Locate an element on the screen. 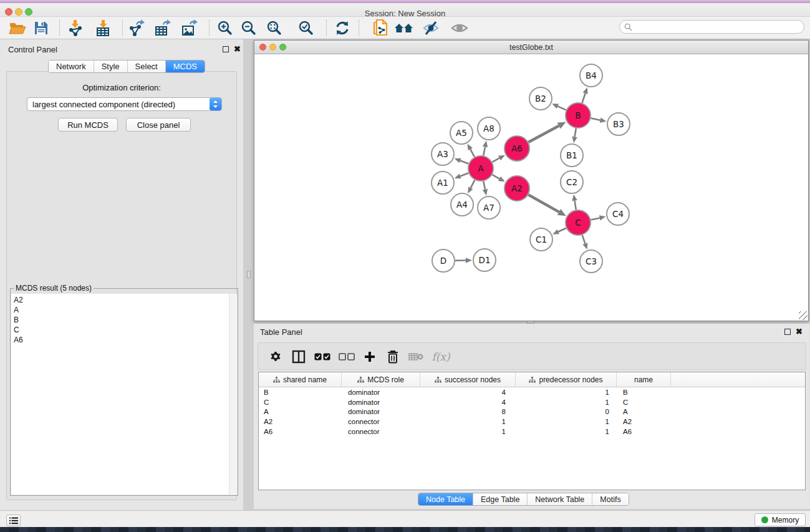 Image resolution: width=810 pixels, height=532 pixels. export-image-icon is located at coordinates (190, 28).